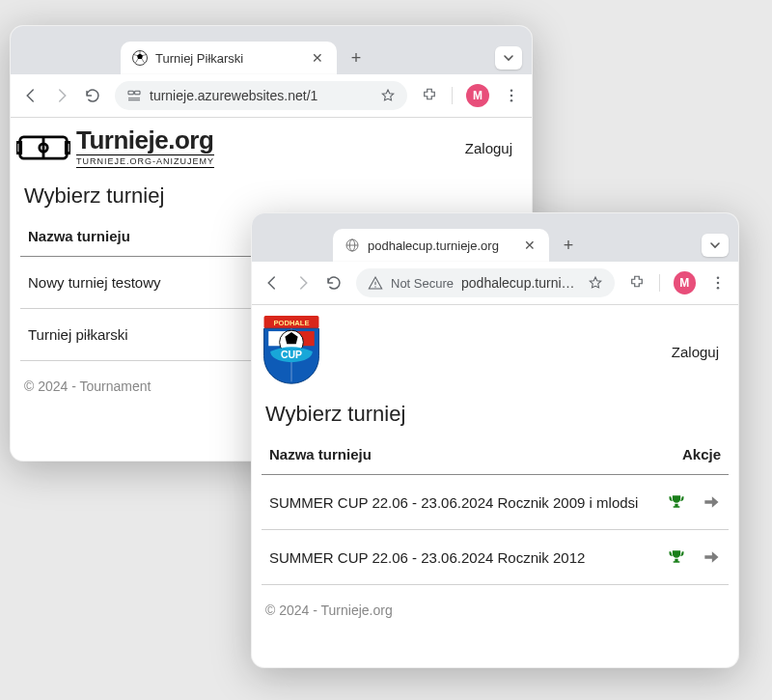 Image resolution: width=772 pixels, height=700 pixels. Describe the element at coordinates (43, 148) in the screenshot. I see `pitch-icon` at that location.